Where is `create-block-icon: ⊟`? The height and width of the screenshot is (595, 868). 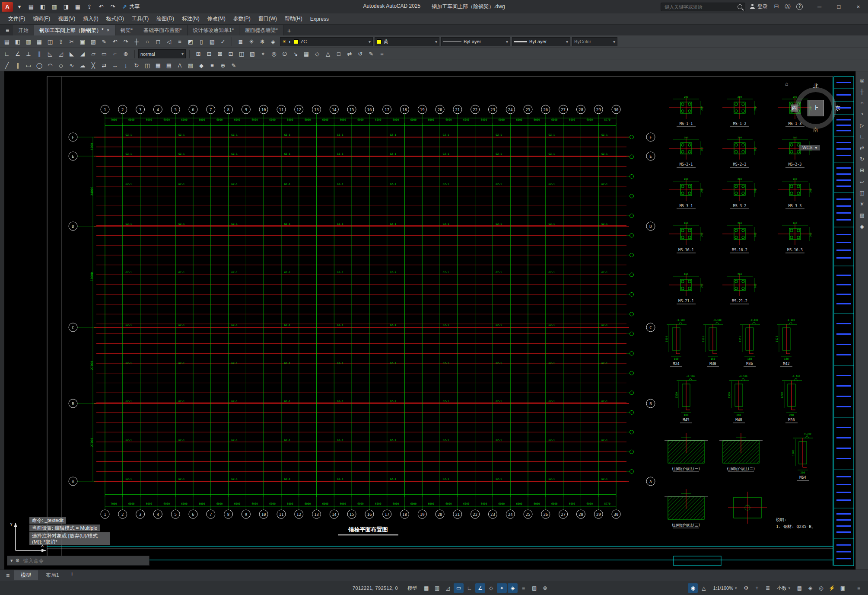
create-block-icon: ⊟ is located at coordinates (209, 54).